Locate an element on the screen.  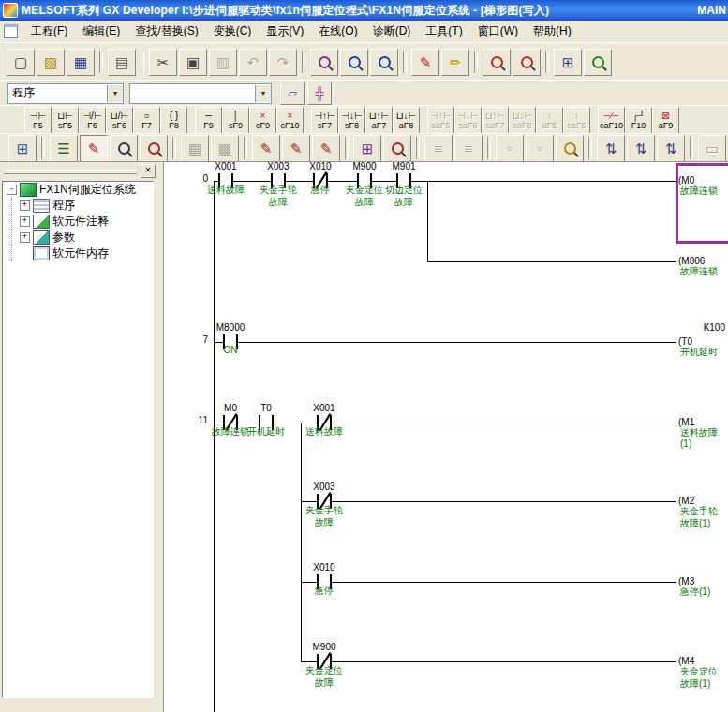
tree-item: 软元件内存 is located at coordinates (83, 253).